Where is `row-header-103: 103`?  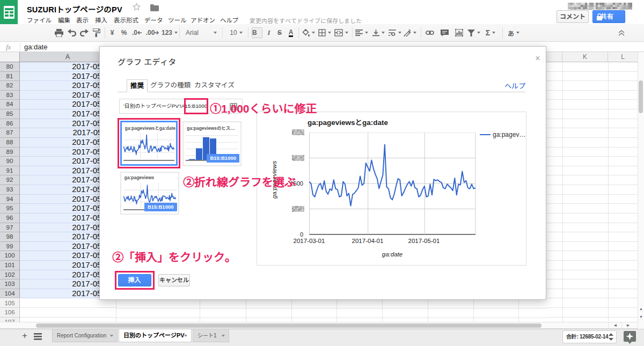
row-header-103: 103 is located at coordinates (10, 284).